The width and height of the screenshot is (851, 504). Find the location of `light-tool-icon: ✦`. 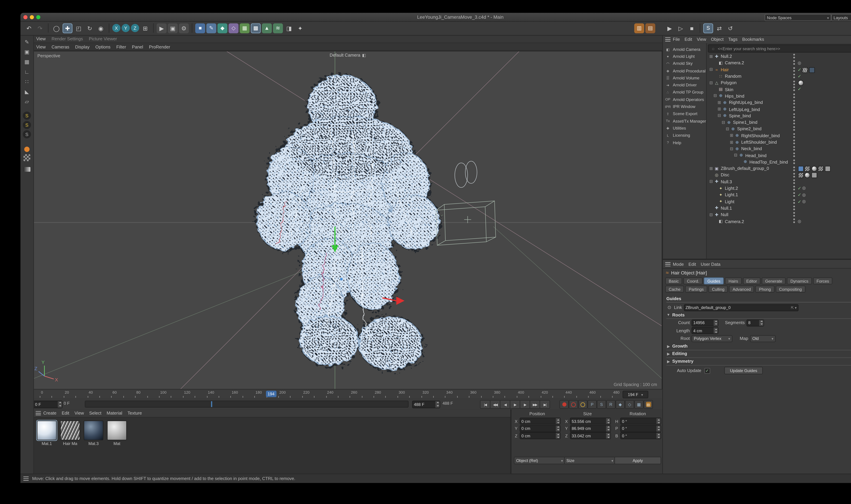

light-tool-icon: ✦ is located at coordinates (300, 28).